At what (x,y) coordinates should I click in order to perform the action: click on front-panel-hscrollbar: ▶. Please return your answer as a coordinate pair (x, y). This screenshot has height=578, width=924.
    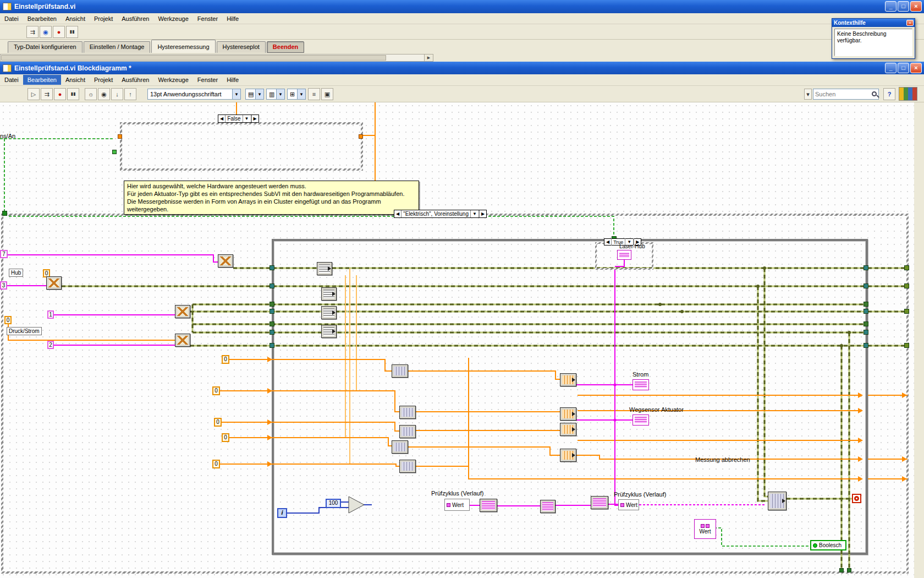
    Looking at the image, I should click on (217, 58).